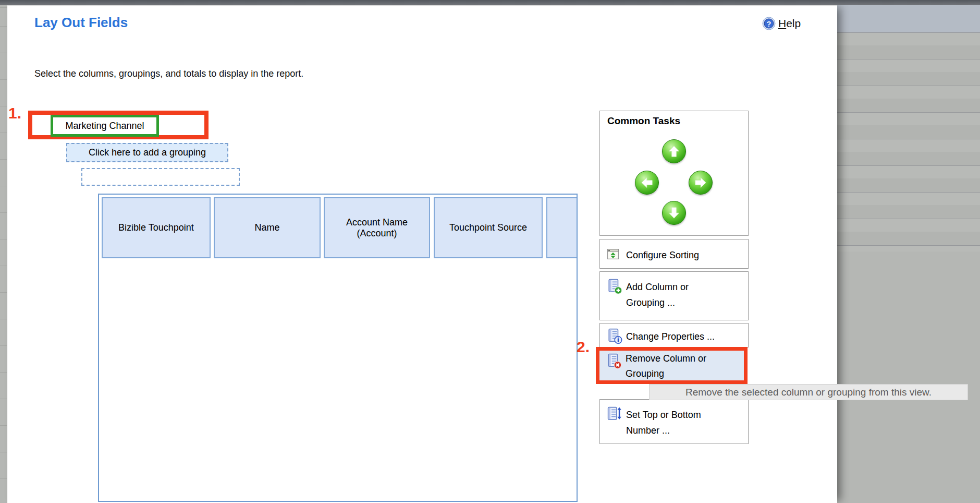 The image size is (980, 503). I want to click on dialog-instructions: Select the columns, groupings, and total…, so click(169, 74).